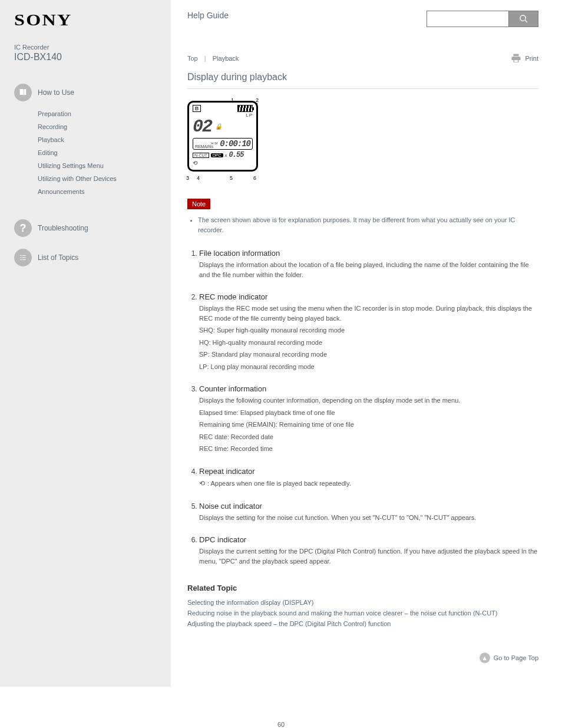  I want to click on search-input, so click(468, 19).